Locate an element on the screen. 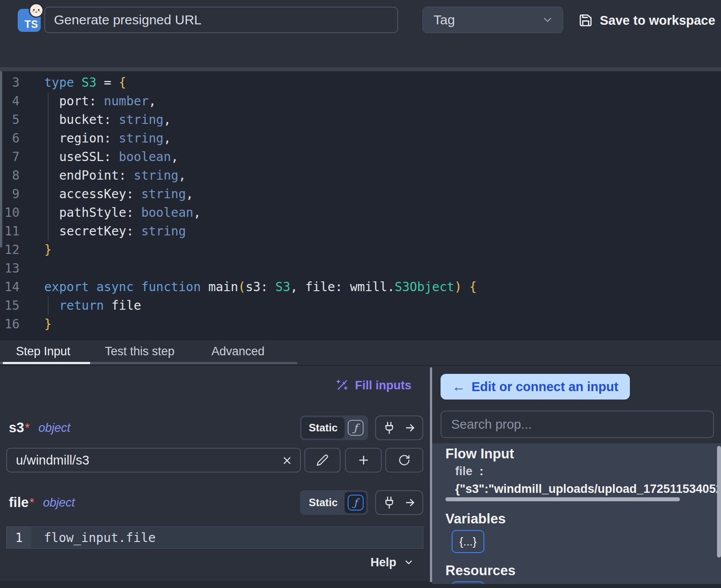 The width and height of the screenshot is (721, 588). line-number: 12 is located at coordinates (10, 250).